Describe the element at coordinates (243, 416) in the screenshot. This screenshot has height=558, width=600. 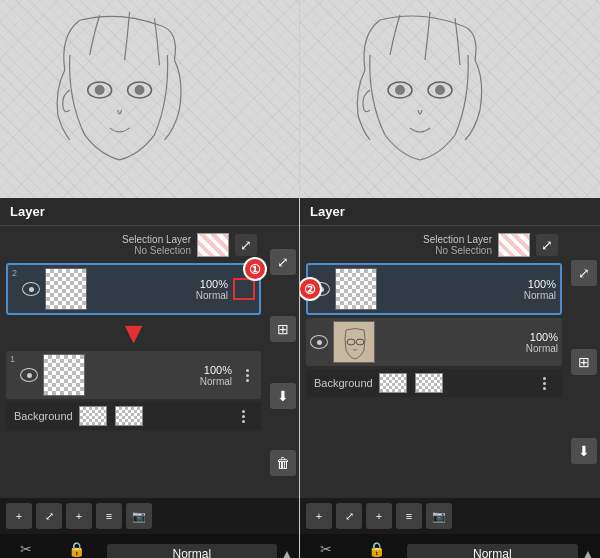
I see `more-dots-bg-p1` at that location.